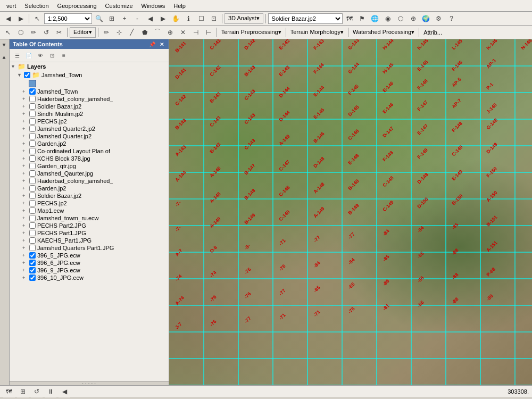  What do you see at coordinates (89, 270) in the screenshot?
I see `tree-item-24: +396_9_JPG.ecw` at bounding box center [89, 270].